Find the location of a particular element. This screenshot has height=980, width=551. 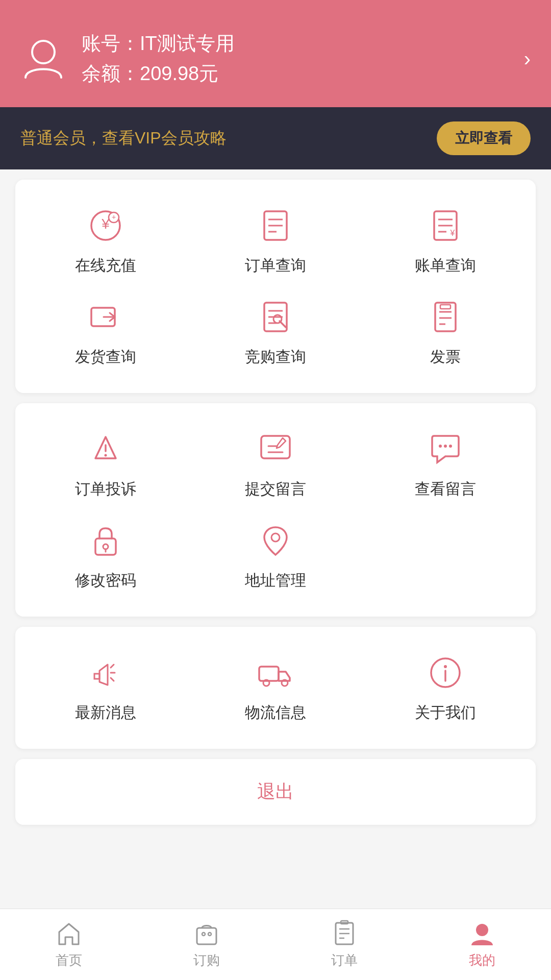

nav-label-shop: 订购 is located at coordinates (207, 961).